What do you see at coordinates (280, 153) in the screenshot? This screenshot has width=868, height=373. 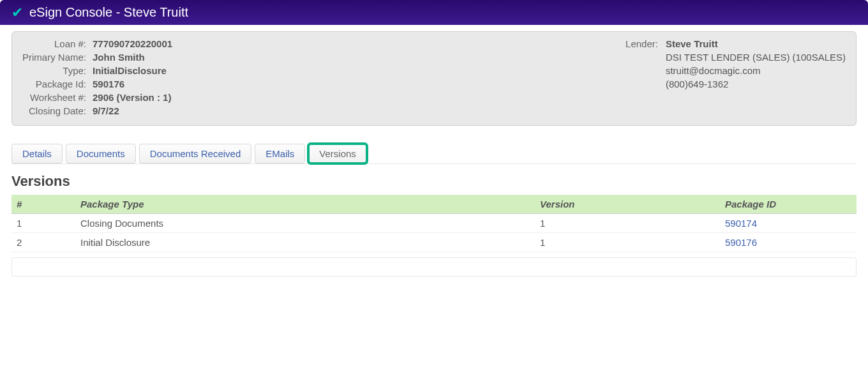 I see `tab-emails: EMails` at bounding box center [280, 153].